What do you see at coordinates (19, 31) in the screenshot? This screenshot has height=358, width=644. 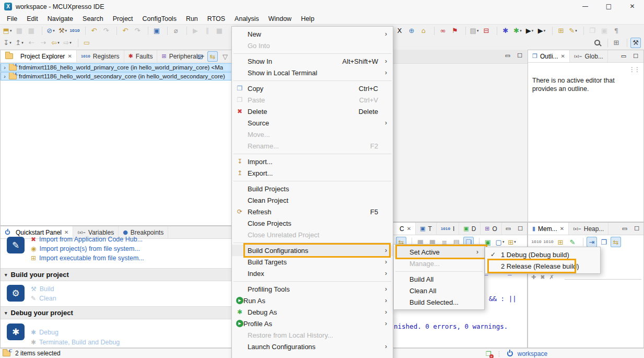 I see `save-icon: ▦▾` at bounding box center [19, 31].